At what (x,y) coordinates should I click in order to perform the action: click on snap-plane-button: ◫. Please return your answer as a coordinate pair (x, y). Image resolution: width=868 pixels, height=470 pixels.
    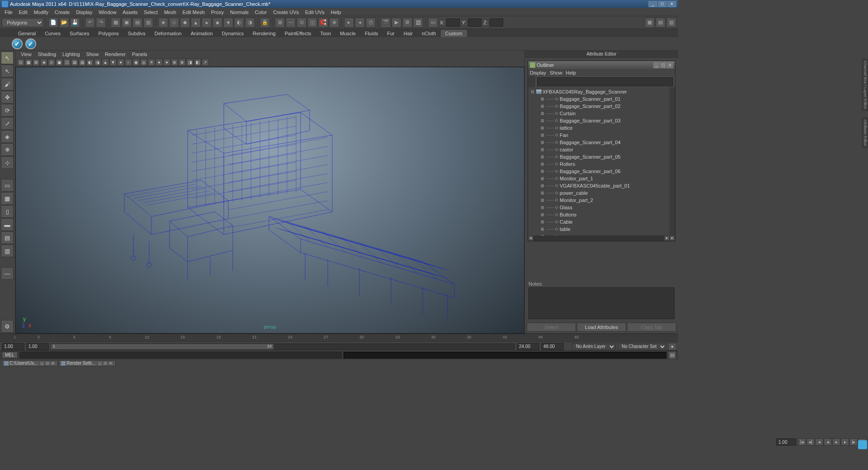
    Looking at the image, I should click on (312, 23).